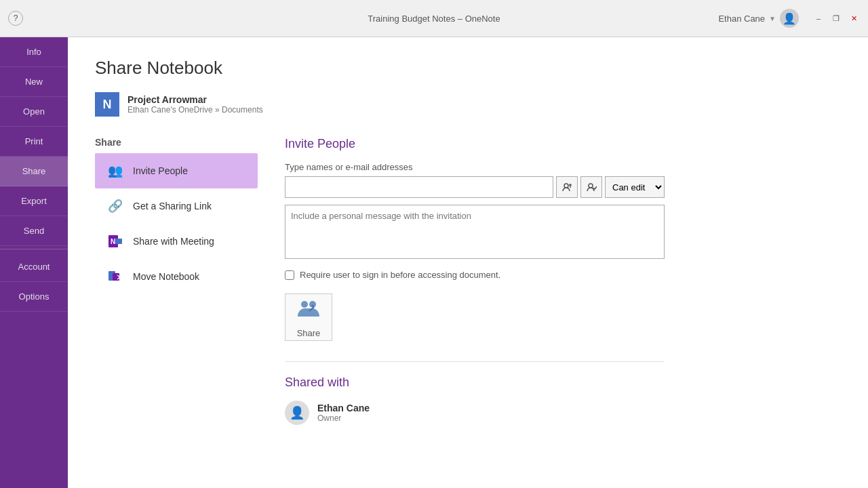 This screenshot has width=868, height=488. What do you see at coordinates (115, 171) in the screenshot?
I see `invite-people-icon: 👥` at bounding box center [115, 171].